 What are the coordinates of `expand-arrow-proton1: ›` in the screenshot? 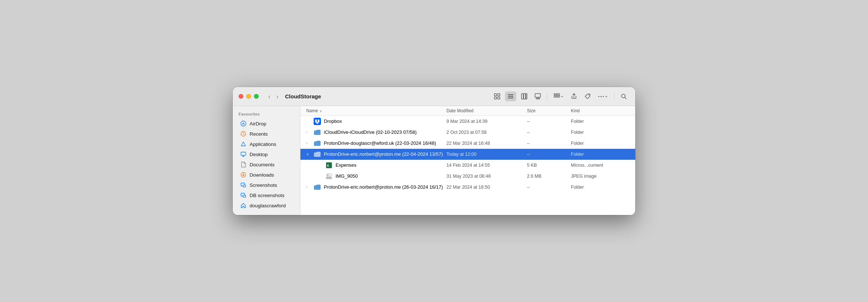 It's located at (308, 143).